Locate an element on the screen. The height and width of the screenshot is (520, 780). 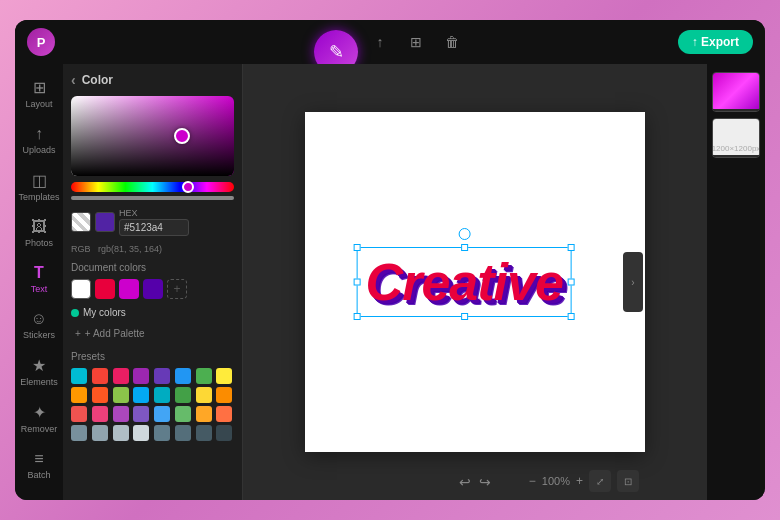
right-sidebar: 1200×1200px is located at coordinates (736, 282).